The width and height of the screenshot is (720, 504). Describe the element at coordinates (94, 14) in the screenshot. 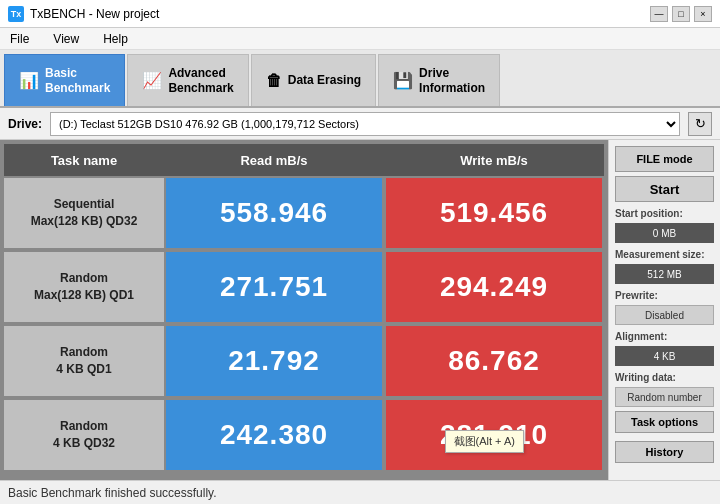

I see `window-title: TxBENCH - New project` at that location.